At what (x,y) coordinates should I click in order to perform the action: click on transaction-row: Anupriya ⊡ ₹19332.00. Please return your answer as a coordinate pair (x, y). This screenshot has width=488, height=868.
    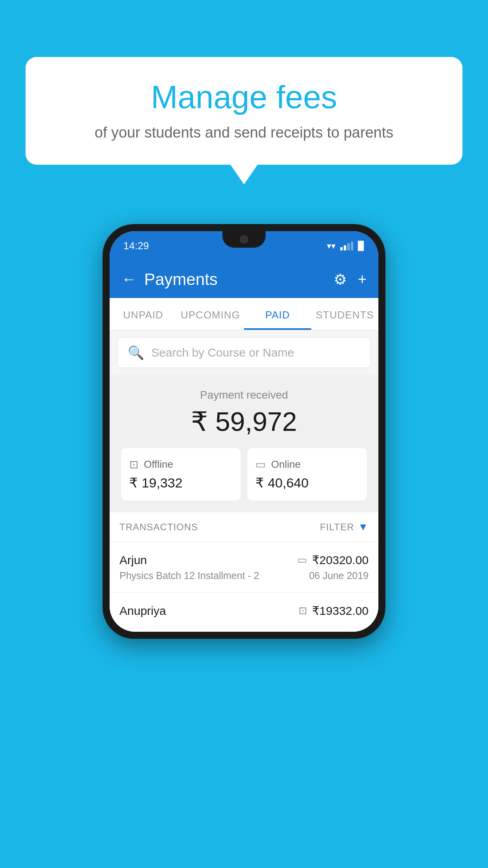
    Looking at the image, I should click on (244, 612).